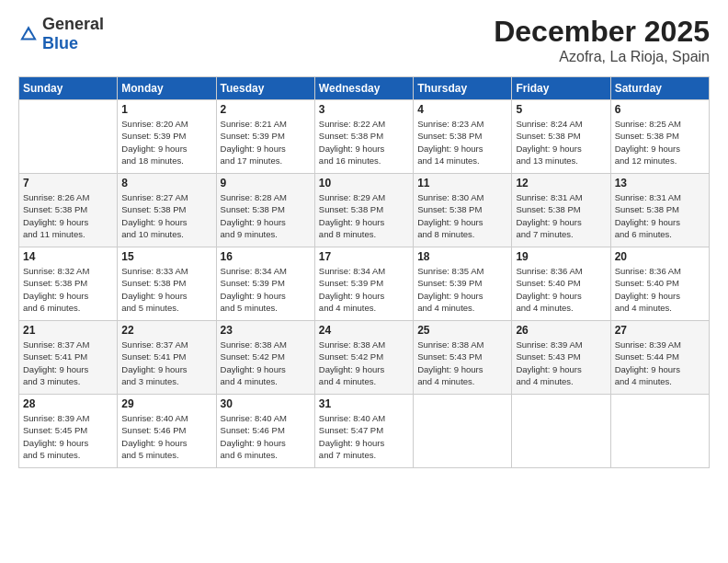 Image resolution: width=728 pixels, height=563 pixels. What do you see at coordinates (266, 109) in the screenshot?
I see `day-number: 2` at bounding box center [266, 109].